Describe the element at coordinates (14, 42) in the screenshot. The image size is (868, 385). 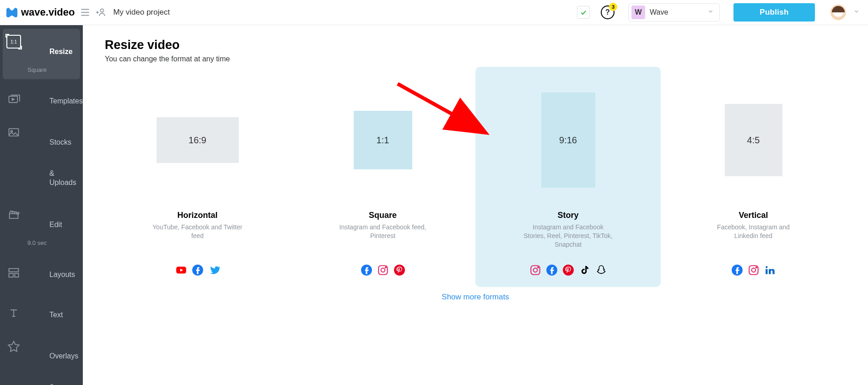
I see `resize-icon: 1:1` at that location.